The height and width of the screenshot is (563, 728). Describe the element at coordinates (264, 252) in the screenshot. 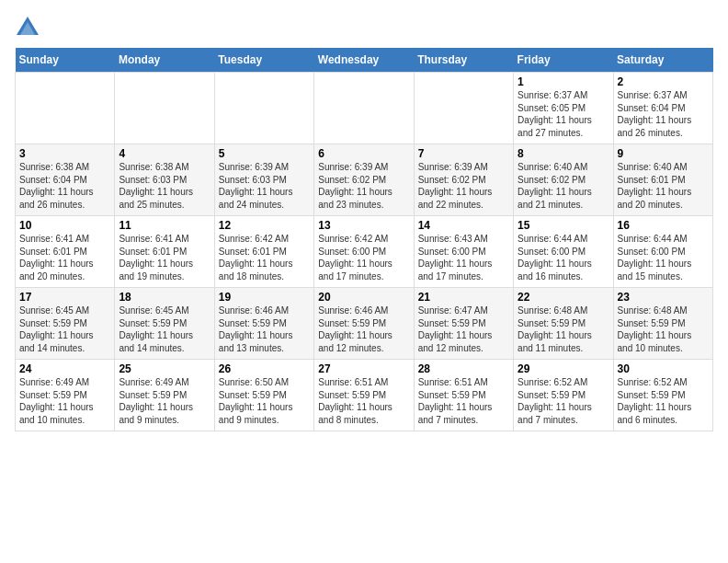

I see `calendar-cell: 12Sunrise: 6:42 AMSunset: 6:01 PMDayligh…` at that location.